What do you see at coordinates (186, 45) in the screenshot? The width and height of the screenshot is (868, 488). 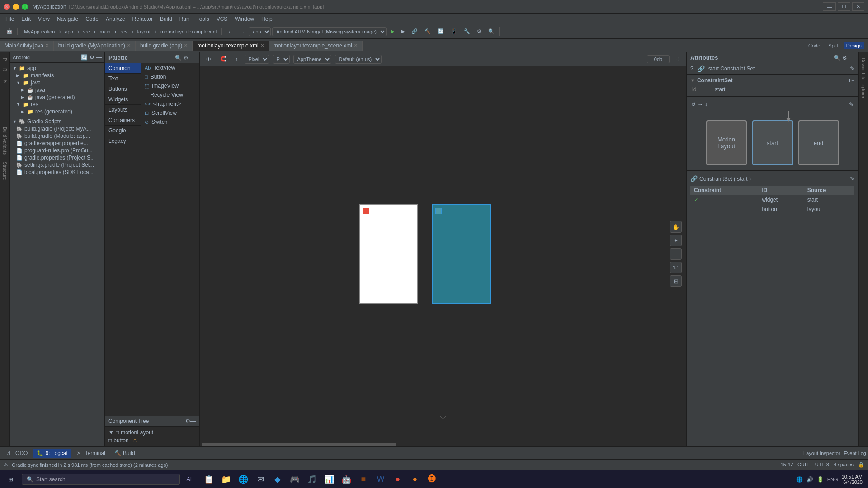 I see `tab-build-gradle-app-close: ✕` at bounding box center [186, 45].